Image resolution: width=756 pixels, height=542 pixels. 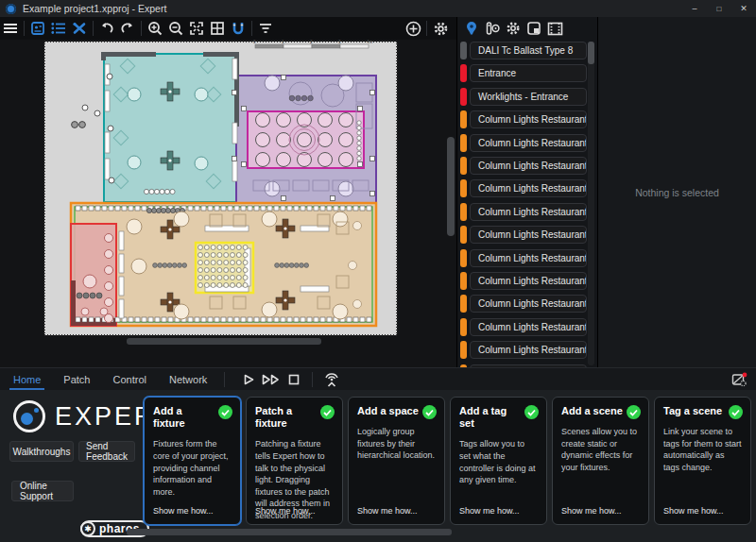 I want to click on zoom-in-icon, so click(x=155, y=28).